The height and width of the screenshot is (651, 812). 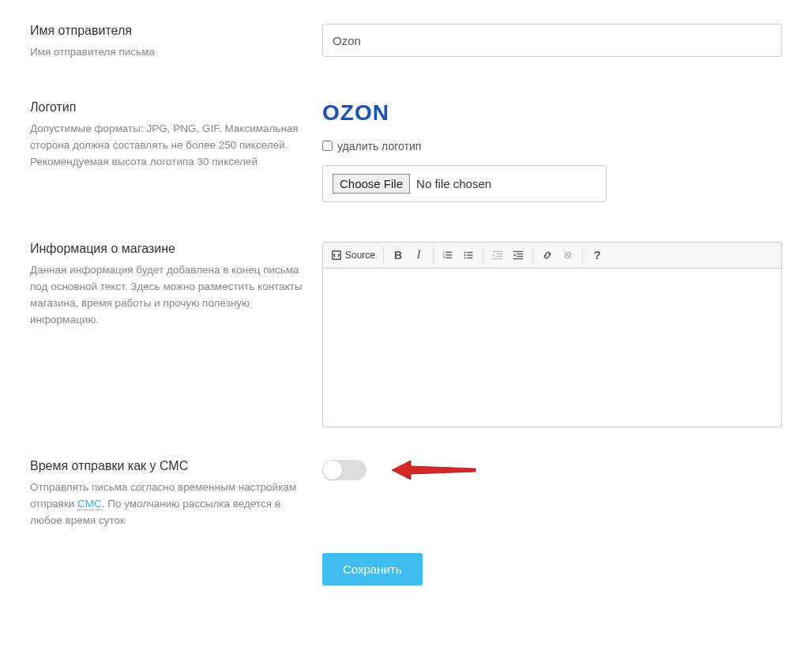 What do you see at coordinates (468, 255) in the screenshot?
I see `bullet-list-icon` at bounding box center [468, 255].